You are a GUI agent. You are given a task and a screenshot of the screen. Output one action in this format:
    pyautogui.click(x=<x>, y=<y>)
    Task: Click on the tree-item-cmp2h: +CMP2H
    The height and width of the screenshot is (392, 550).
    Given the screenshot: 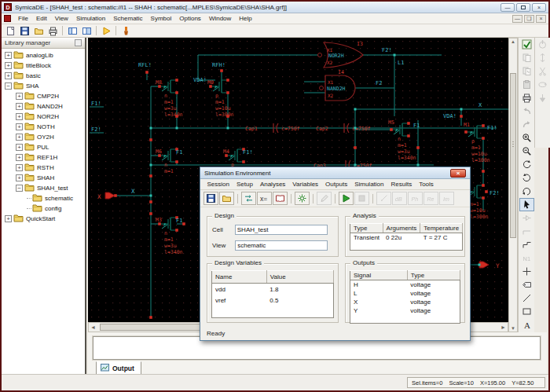 What is the action you would take?
    pyautogui.click(x=43, y=96)
    